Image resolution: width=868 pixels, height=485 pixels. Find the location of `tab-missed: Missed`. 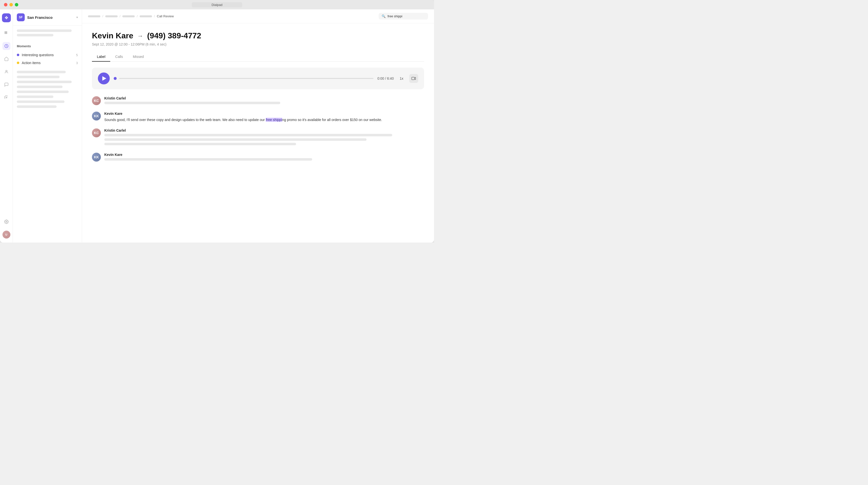

tab-missed: Missed is located at coordinates (138, 57).